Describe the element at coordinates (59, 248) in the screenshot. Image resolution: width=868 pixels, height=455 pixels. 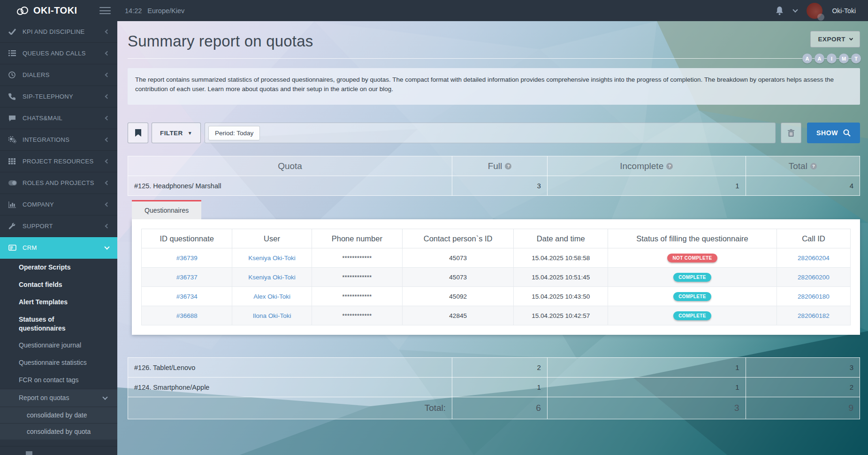
I see `sidebar-item-crm: CRM` at that location.